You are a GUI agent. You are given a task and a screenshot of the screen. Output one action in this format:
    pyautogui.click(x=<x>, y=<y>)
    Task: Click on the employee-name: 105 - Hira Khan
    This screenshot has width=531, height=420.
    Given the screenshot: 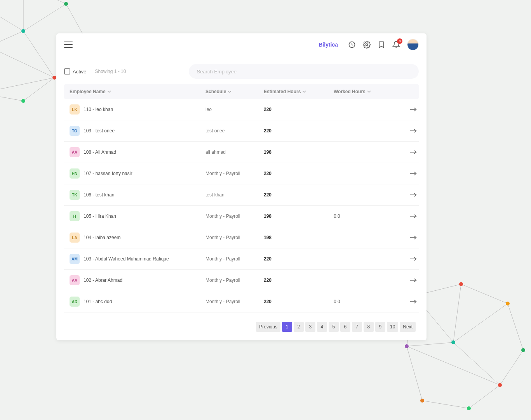 What is the action you would take?
    pyautogui.click(x=100, y=216)
    